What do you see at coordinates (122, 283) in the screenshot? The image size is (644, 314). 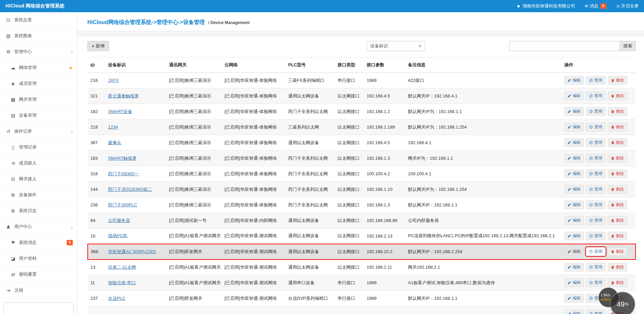 I see `device-link: 智能仪表-串口` at bounding box center [122, 283].